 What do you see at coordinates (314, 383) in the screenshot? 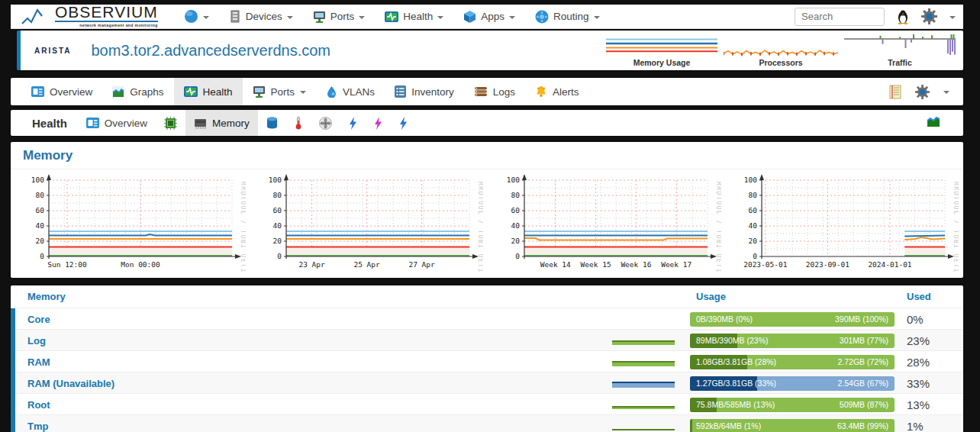
I see `mempool-name: RAM (Unavailable)` at bounding box center [314, 383].